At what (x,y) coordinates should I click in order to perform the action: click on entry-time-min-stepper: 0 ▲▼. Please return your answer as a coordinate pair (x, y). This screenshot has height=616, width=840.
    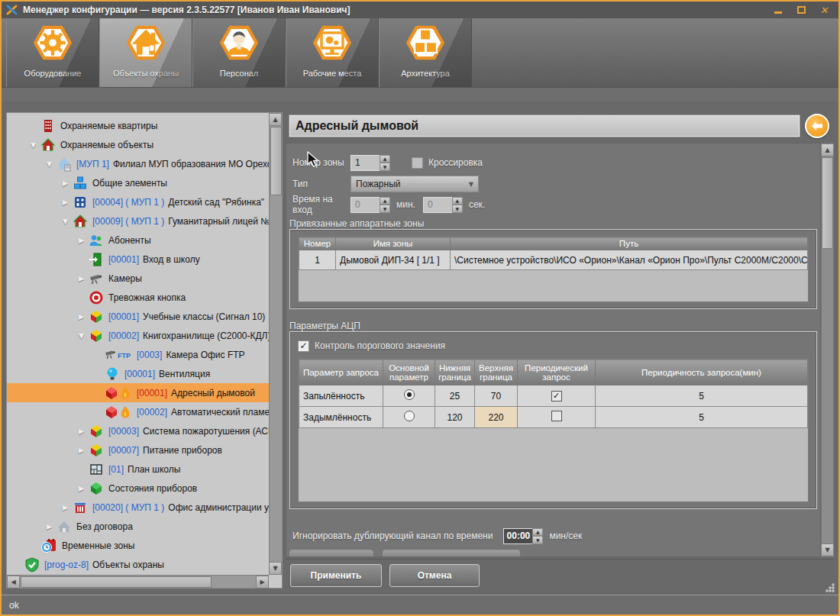
    Looking at the image, I should click on (370, 205).